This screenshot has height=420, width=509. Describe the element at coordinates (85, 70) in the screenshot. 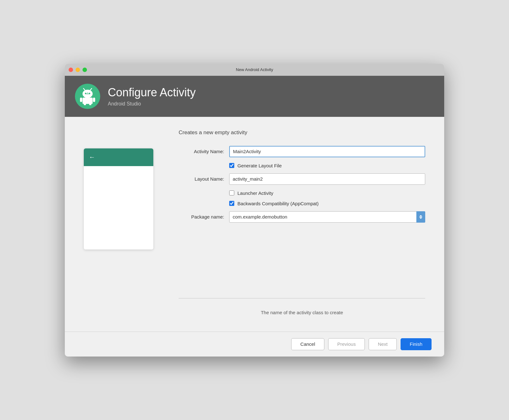

I see `maximize-button` at that location.